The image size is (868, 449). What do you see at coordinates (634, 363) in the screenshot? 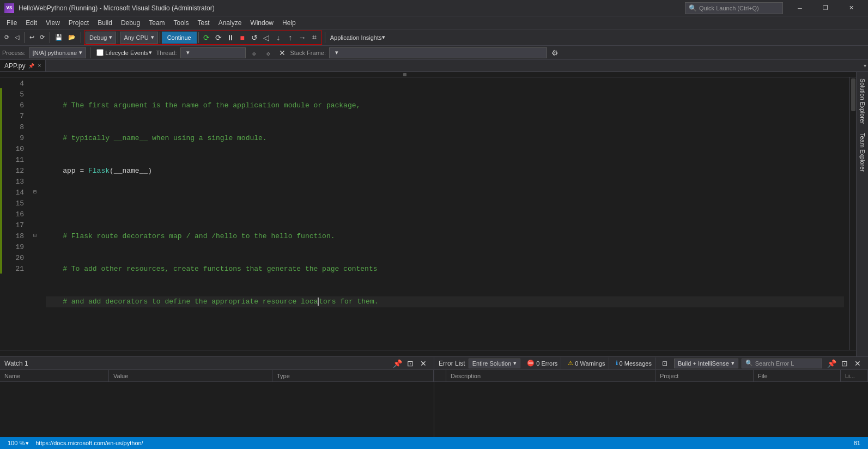
I see `messages-badge: ℹ 0 Messages` at bounding box center [634, 363].